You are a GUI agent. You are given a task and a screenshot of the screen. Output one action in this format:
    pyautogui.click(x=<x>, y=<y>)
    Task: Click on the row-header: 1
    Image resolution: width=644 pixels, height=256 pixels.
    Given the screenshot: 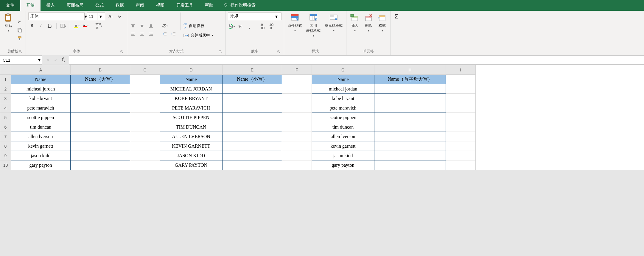 What is the action you would take?
    pyautogui.click(x=6, y=79)
    